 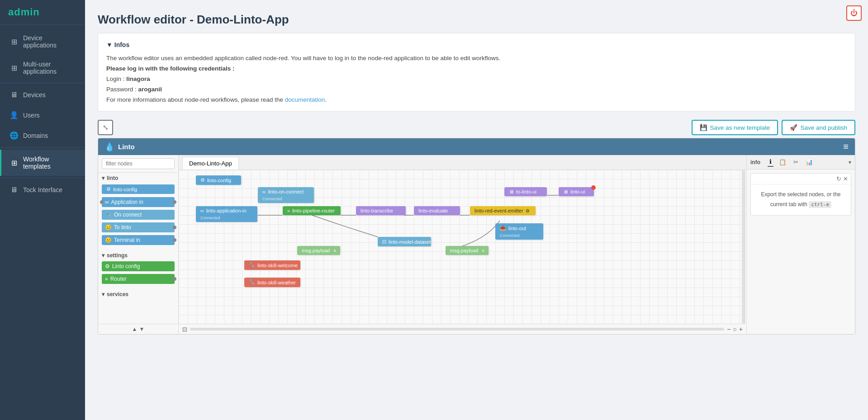 I want to click on gear-icon-canvas: ⚙, so click(x=203, y=180).